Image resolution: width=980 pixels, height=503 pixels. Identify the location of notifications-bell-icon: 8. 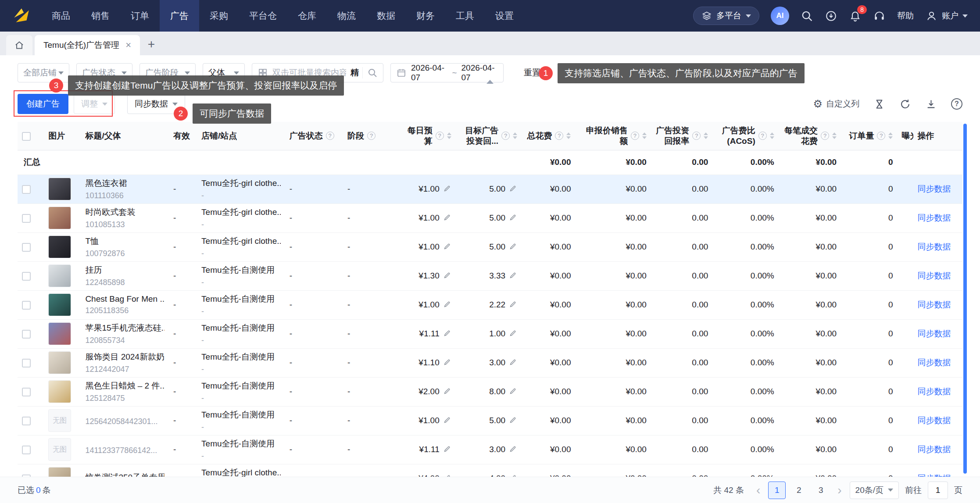
(855, 16).